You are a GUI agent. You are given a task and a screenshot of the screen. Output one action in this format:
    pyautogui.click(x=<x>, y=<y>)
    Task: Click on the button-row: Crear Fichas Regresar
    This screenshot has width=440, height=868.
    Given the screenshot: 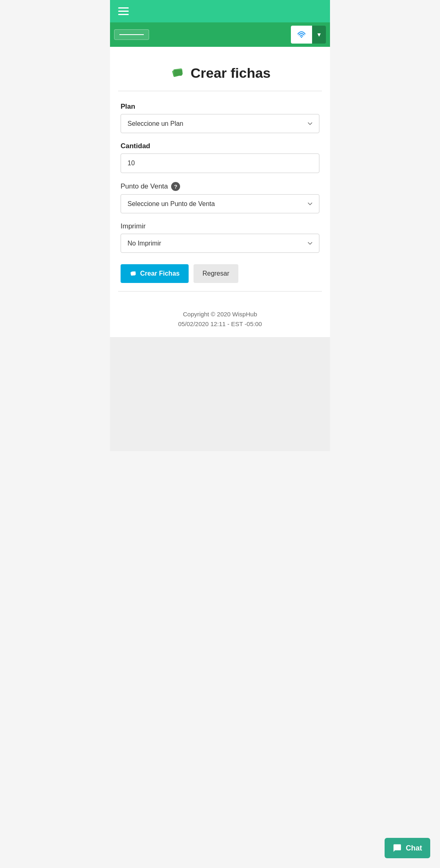 What is the action you would take?
    pyautogui.click(x=220, y=274)
    